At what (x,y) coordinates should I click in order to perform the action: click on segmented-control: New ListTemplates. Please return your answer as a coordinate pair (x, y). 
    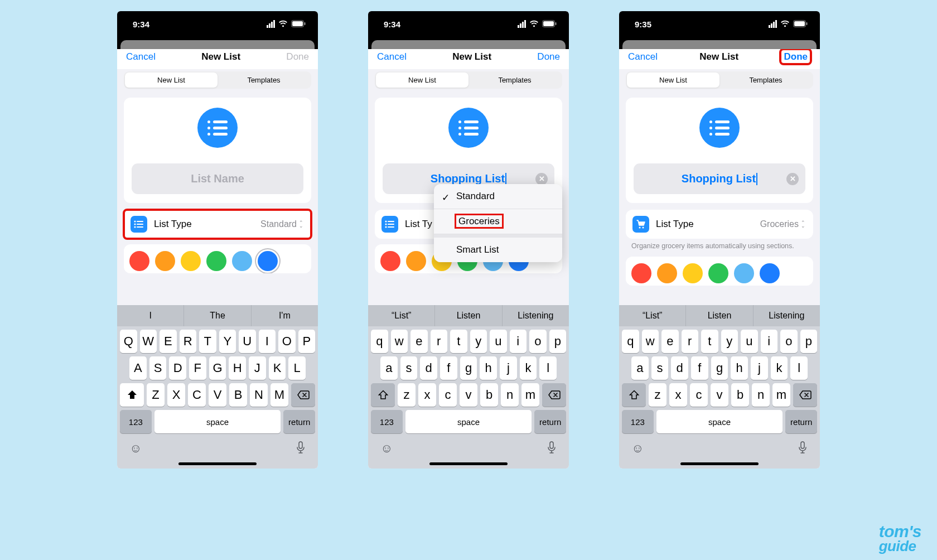
    Looking at the image, I should click on (468, 80).